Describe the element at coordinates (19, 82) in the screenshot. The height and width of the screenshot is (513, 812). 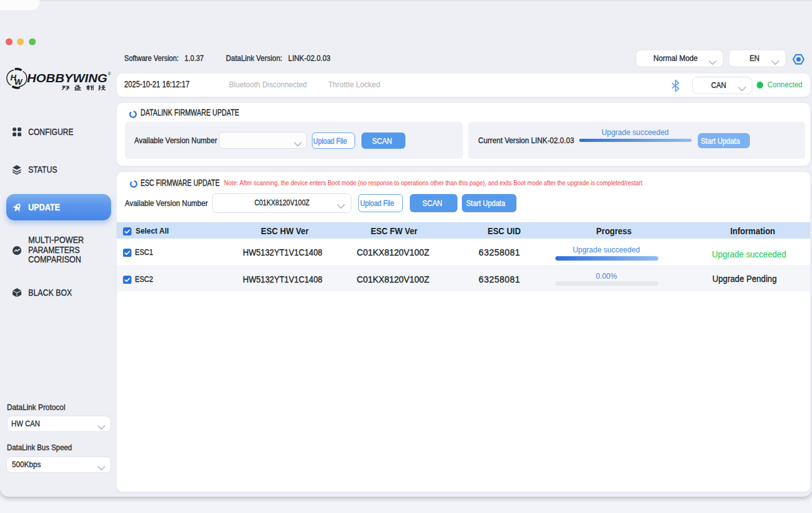
I see `svg-text: W` at that location.